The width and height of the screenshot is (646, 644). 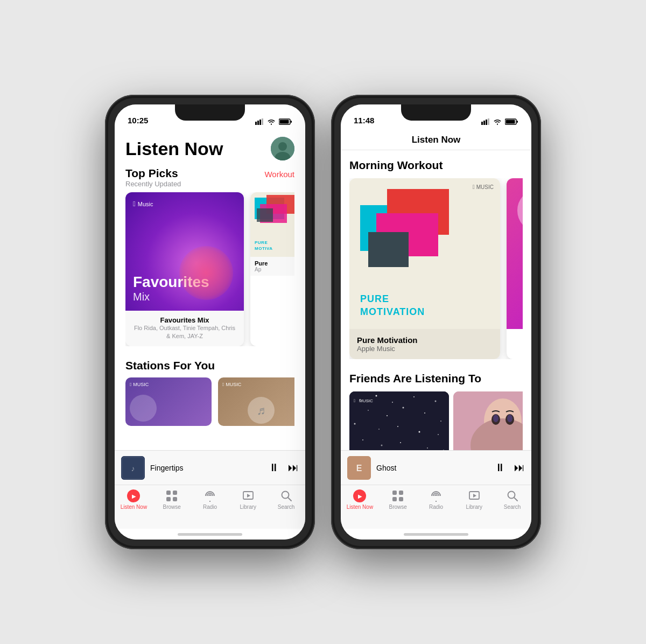 What do you see at coordinates (283, 149) in the screenshot?
I see `user-avatar` at bounding box center [283, 149].